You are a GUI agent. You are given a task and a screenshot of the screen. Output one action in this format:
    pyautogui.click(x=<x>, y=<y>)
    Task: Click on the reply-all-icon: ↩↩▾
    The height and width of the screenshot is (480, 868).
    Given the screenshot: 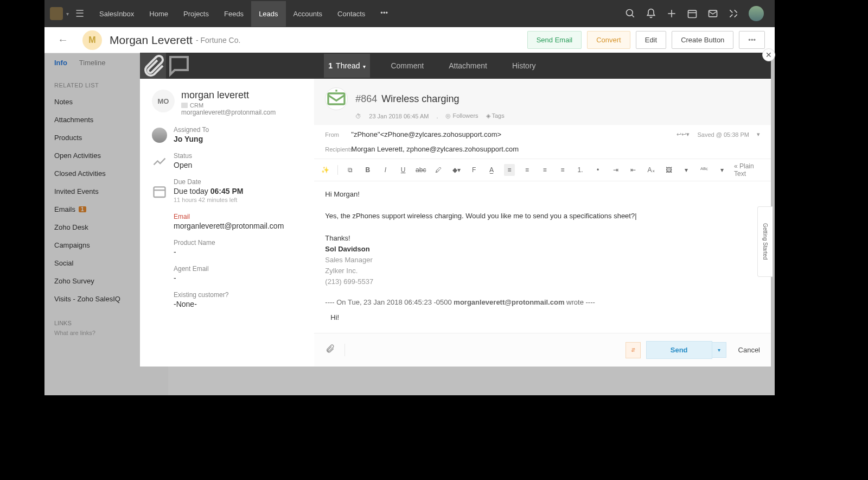 What is the action you would take?
    pyautogui.click(x=683, y=135)
    